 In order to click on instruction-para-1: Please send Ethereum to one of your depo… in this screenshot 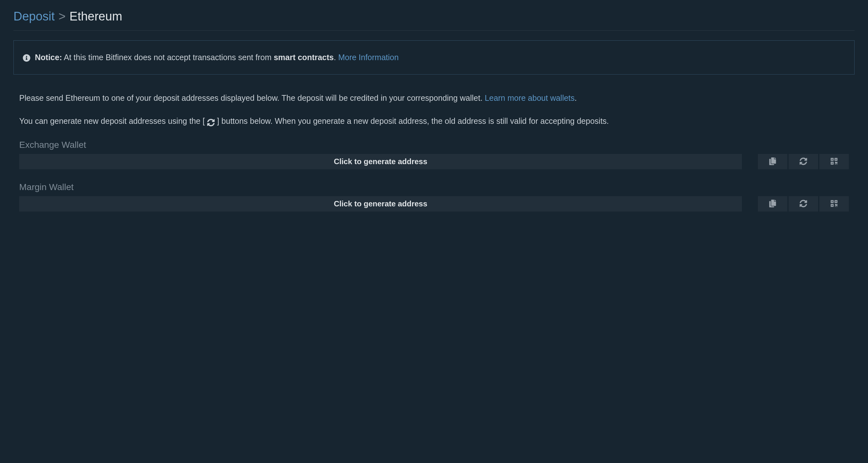, I will do `click(434, 98)`.